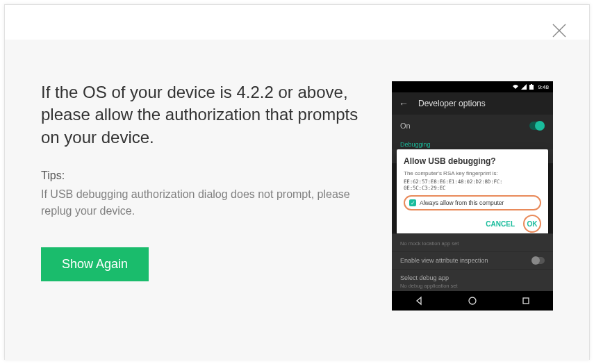  What do you see at coordinates (537, 126) in the screenshot?
I see `toggle-on-icon` at bounding box center [537, 126].